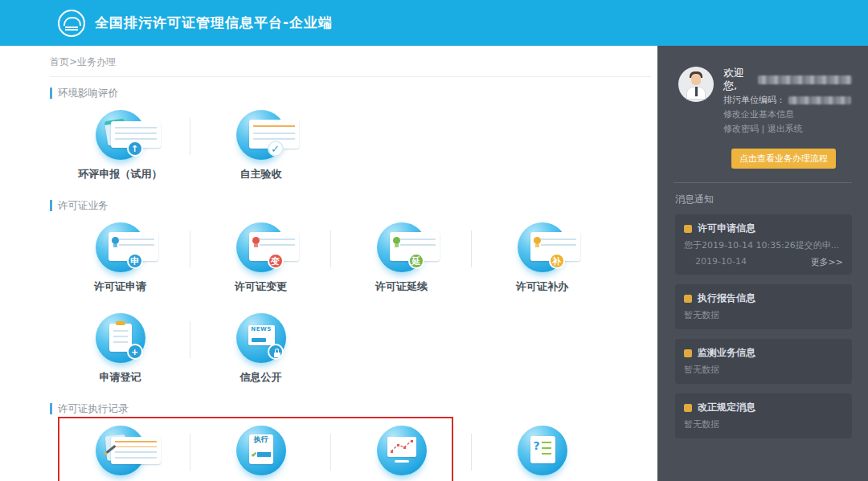  I want to click on edit-company-info-link: 修改企业基本信息, so click(788, 115).